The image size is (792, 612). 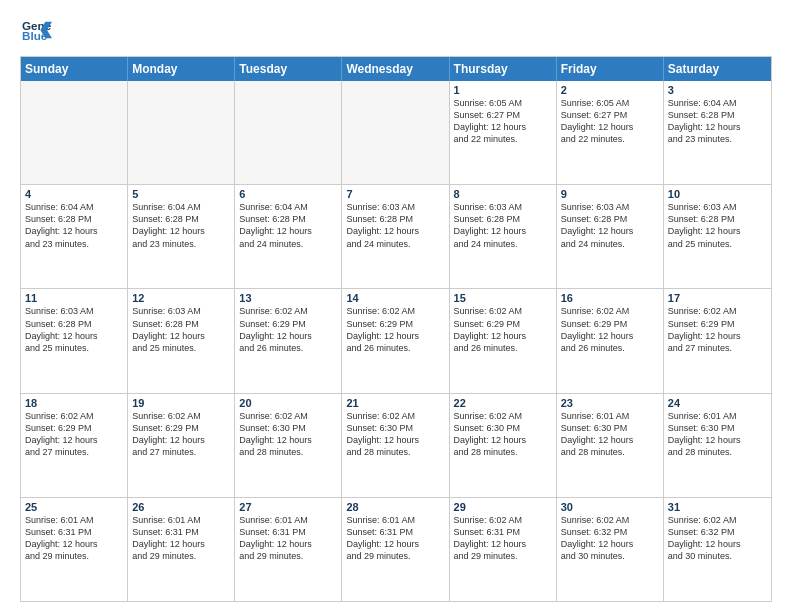 What do you see at coordinates (718, 69) in the screenshot?
I see `header-saturday: Saturday` at bounding box center [718, 69].